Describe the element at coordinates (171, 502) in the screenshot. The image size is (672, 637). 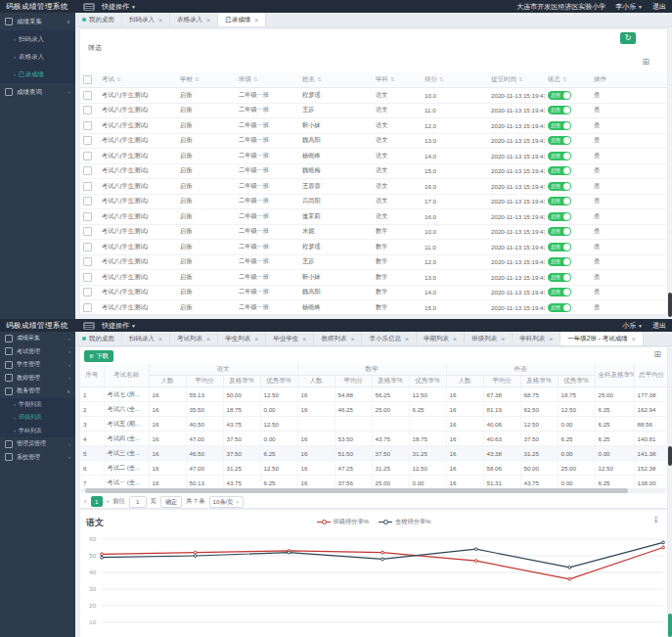
I see `confirm-button: 确定` at that location.